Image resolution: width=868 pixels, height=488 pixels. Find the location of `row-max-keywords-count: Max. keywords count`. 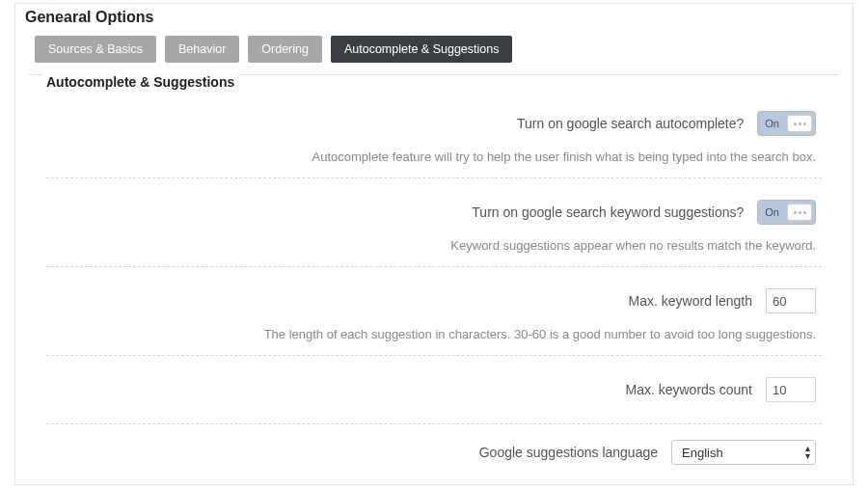

row-max-keywords-count: Max. keywords count is located at coordinates (434, 390).